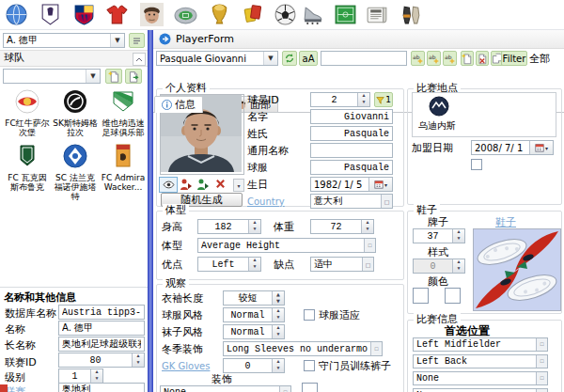  What do you see at coordinates (102, 328) in the screenshot?
I see `league-name-input: A. 德甲` at bounding box center [102, 328].